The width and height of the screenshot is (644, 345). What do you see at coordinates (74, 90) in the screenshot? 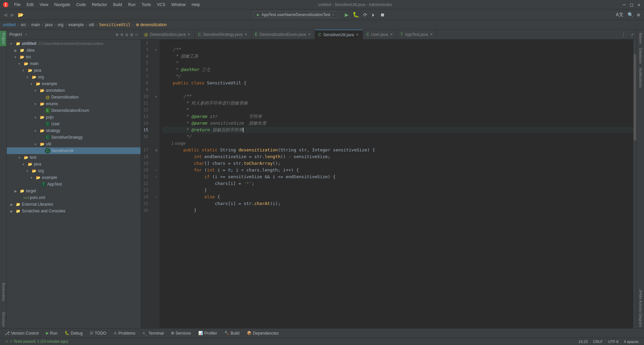
I see `tree-annotation: ▾ 📂 annotation` at bounding box center [74, 90].